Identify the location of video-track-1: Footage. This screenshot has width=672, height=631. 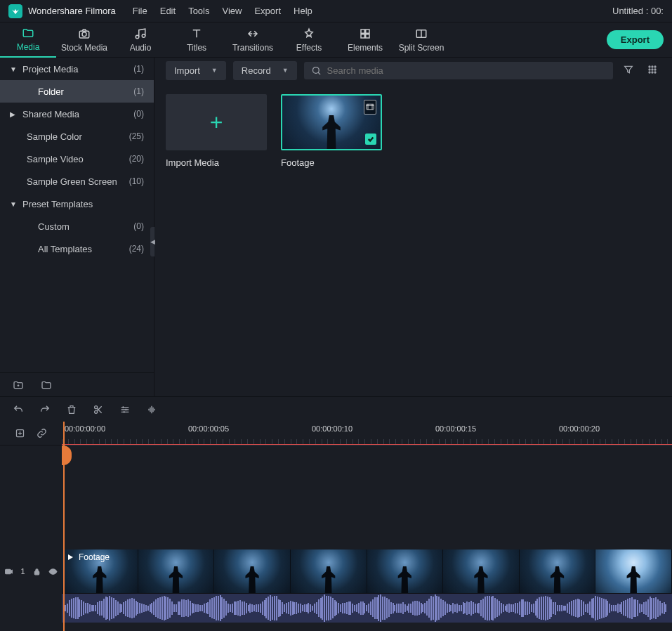
(367, 571).